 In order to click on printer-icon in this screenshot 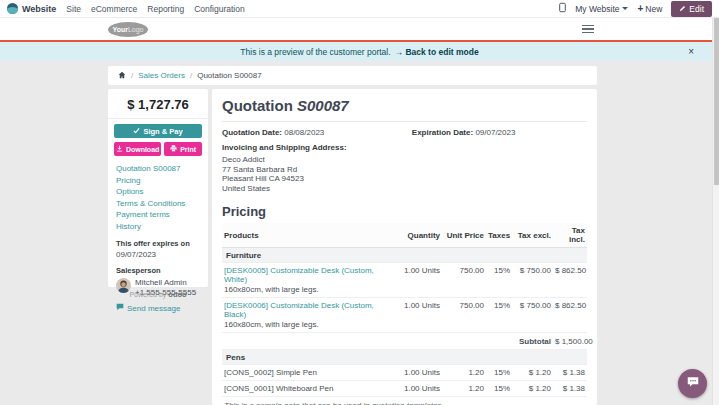, I will do `click(174, 149)`.